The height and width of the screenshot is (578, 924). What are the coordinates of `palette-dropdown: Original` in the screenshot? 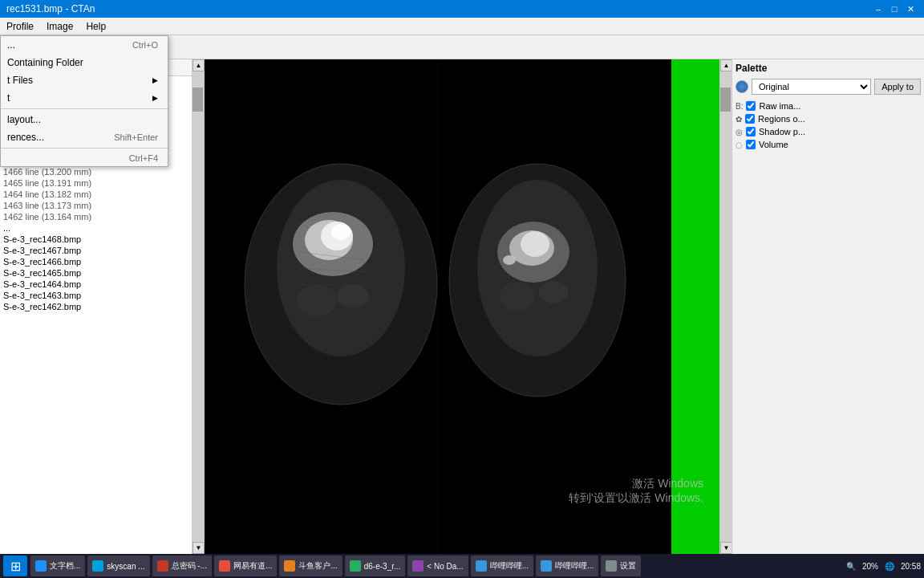 It's located at (812, 87).